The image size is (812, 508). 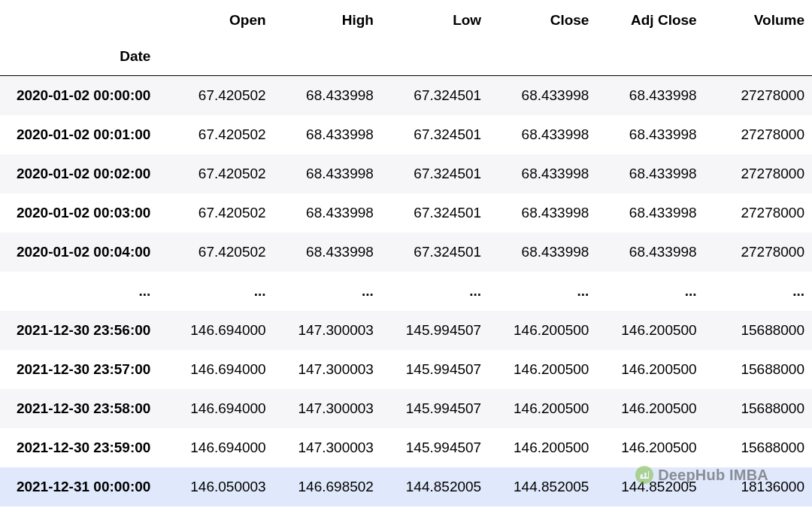 What do you see at coordinates (650, 20) in the screenshot?
I see `col-header-adjclose: Adj Close` at bounding box center [650, 20].